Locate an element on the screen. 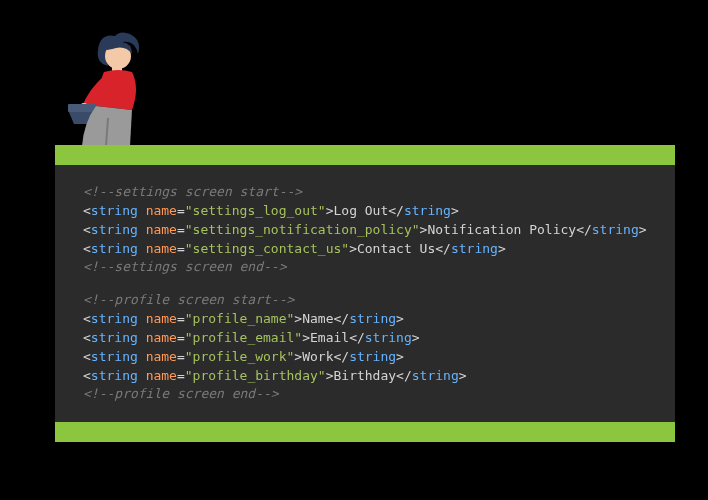 This screenshot has height=500, width=708. comment-line: <!--profile screen start--> is located at coordinates (188, 300).